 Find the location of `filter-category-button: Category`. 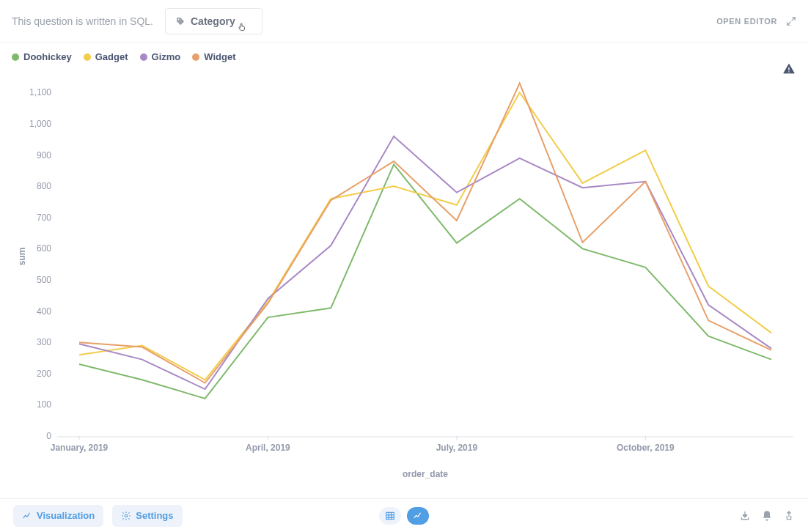

filter-category-button: Category is located at coordinates (214, 21).